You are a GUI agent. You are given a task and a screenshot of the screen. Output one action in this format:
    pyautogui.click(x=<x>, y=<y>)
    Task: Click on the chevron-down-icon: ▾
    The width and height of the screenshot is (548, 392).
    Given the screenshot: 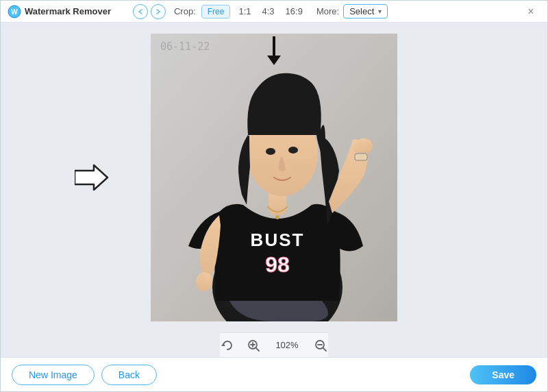 What is the action you would take?
    pyautogui.click(x=379, y=11)
    